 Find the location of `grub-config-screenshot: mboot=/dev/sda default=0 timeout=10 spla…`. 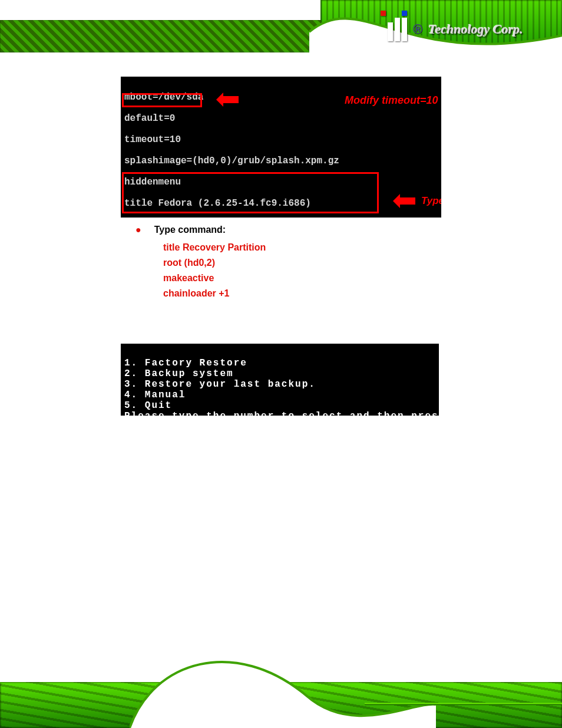

grub-config-screenshot: mboot=/dev/sda default=0 timeout=10 spla… is located at coordinates (281, 147).